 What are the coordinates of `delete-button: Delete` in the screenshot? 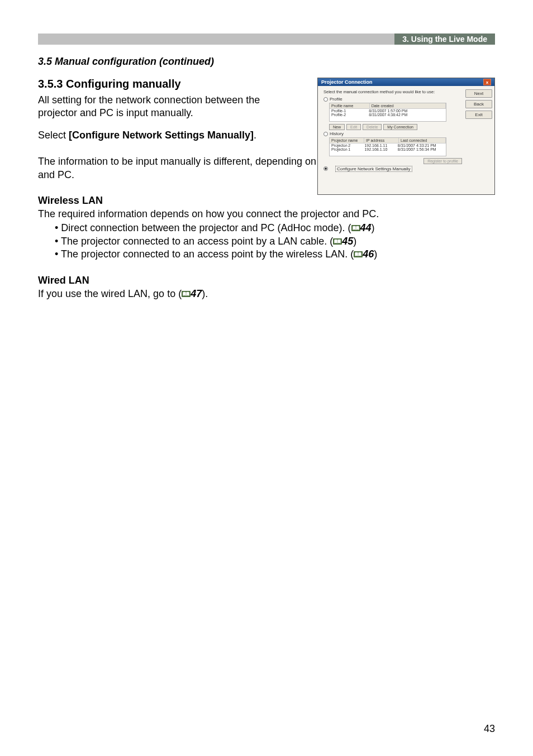 It's located at (372, 127).